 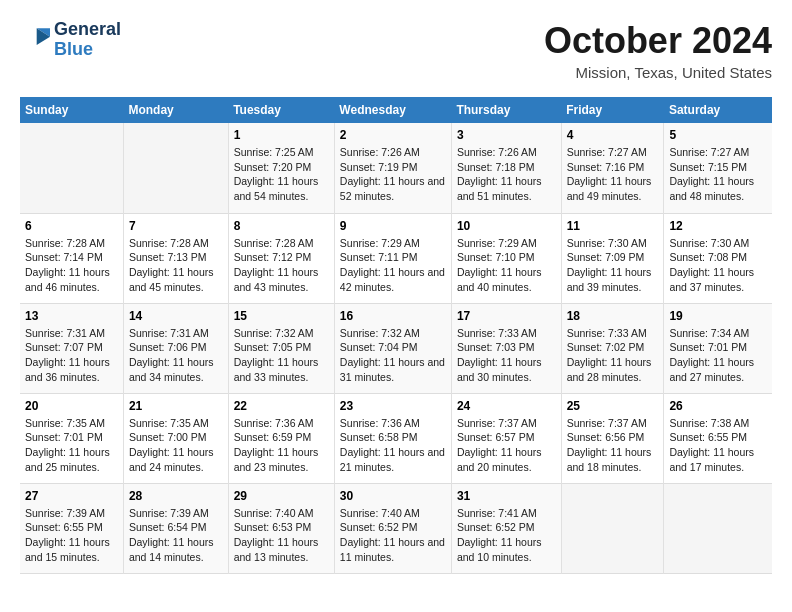 I want to click on calendar-cell: 27 Sunrise: 7:39 AM Sunset: 6:55 PM Dayl…, so click(x=72, y=528).